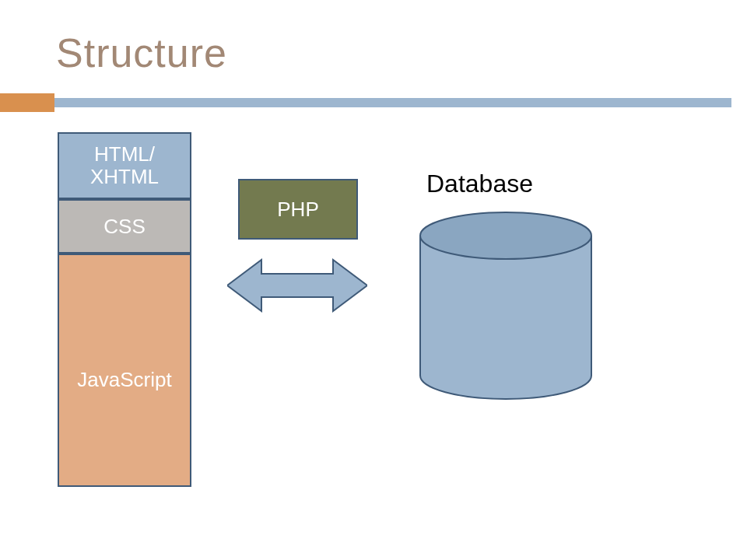 This screenshot has width=747, height=560. I want to click on stack-js-box: JavaScript, so click(124, 370).